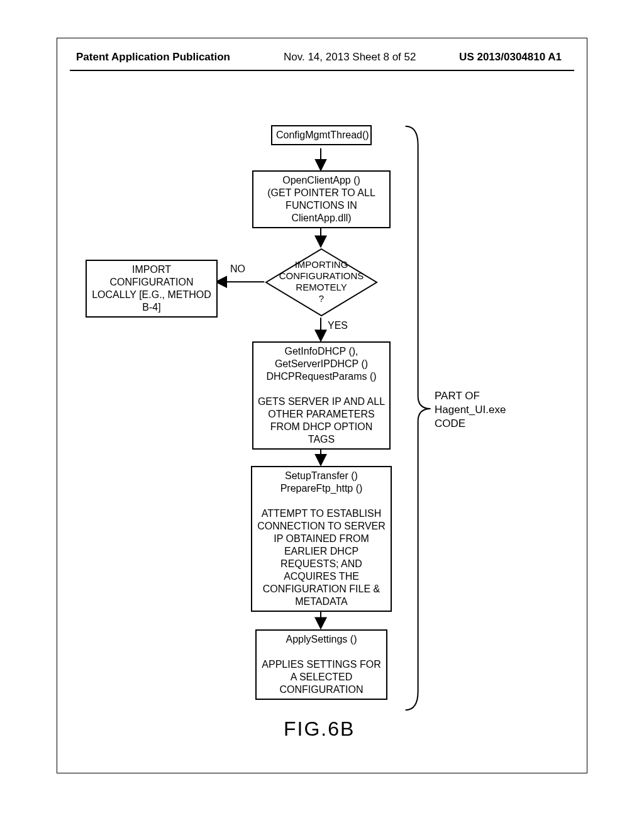 The height and width of the screenshot is (830, 644). Describe the element at coordinates (321, 135) in the screenshot. I see `flow-start: ConfigMgmtThread()` at that location.